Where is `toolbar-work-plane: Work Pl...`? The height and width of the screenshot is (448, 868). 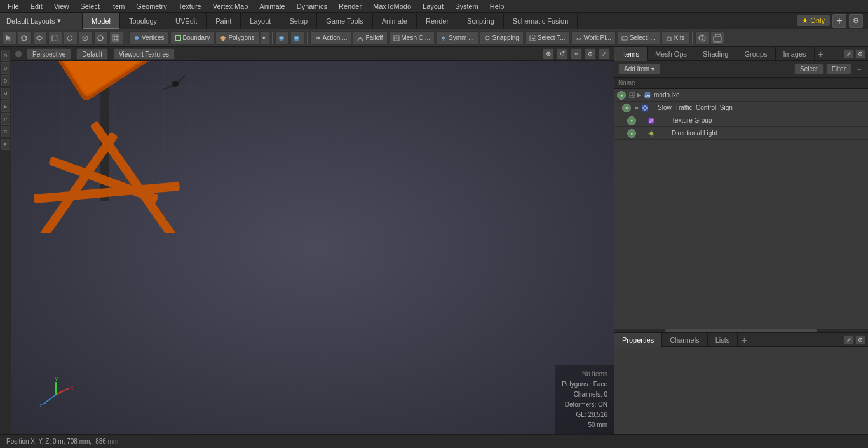
toolbar-work-plane: Work Pl... is located at coordinates (593, 38).